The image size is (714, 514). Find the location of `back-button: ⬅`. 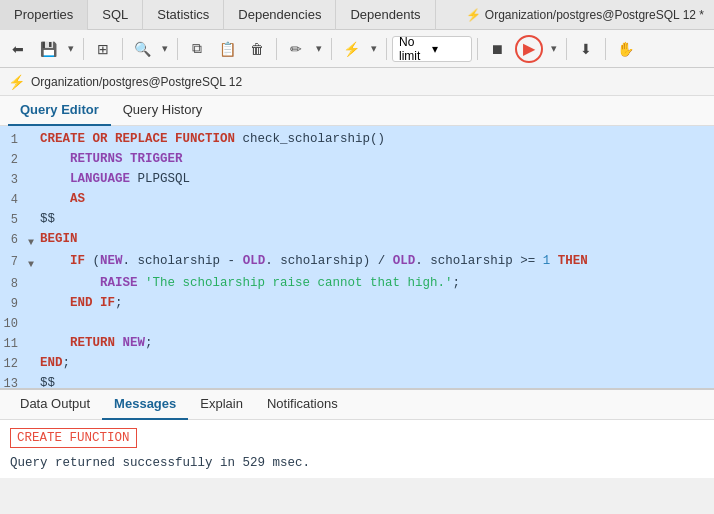

back-button: ⬅ is located at coordinates (18, 49).